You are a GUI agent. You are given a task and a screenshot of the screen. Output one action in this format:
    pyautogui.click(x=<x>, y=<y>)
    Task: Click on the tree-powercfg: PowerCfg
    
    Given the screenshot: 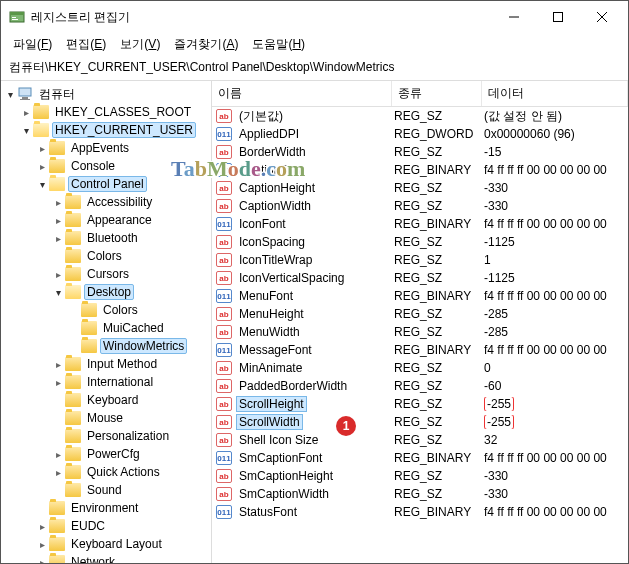 What is the action you would take?
    pyautogui.click(x=114, y=454)
    